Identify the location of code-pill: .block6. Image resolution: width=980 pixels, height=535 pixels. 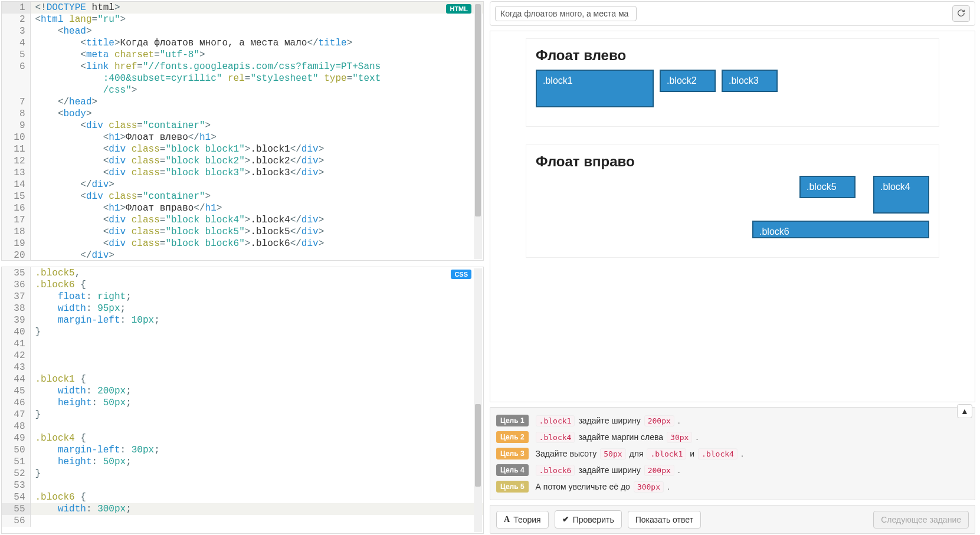
(556, 471).